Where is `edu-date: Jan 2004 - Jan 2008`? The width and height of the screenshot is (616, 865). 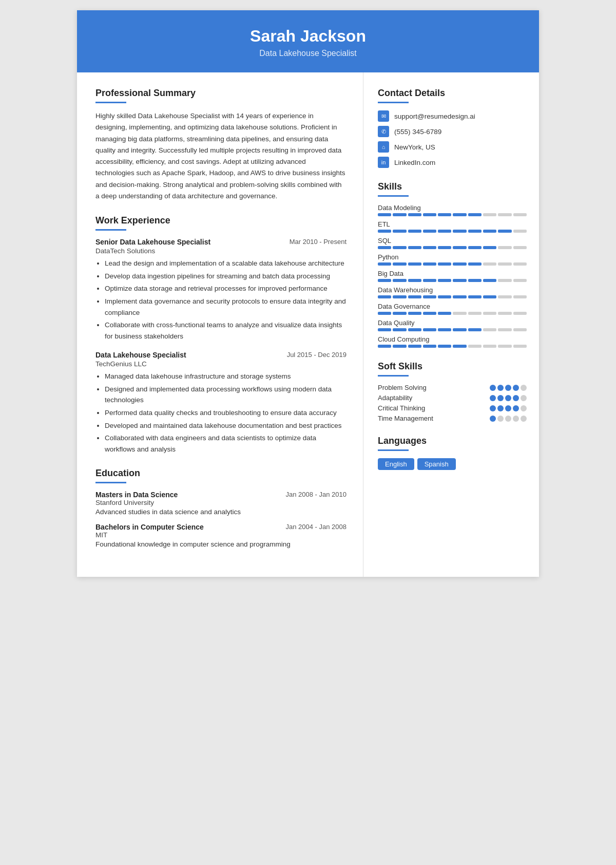 edu-date: Jan 2004 - Jan 2008 is located at coordinates (316, 527).